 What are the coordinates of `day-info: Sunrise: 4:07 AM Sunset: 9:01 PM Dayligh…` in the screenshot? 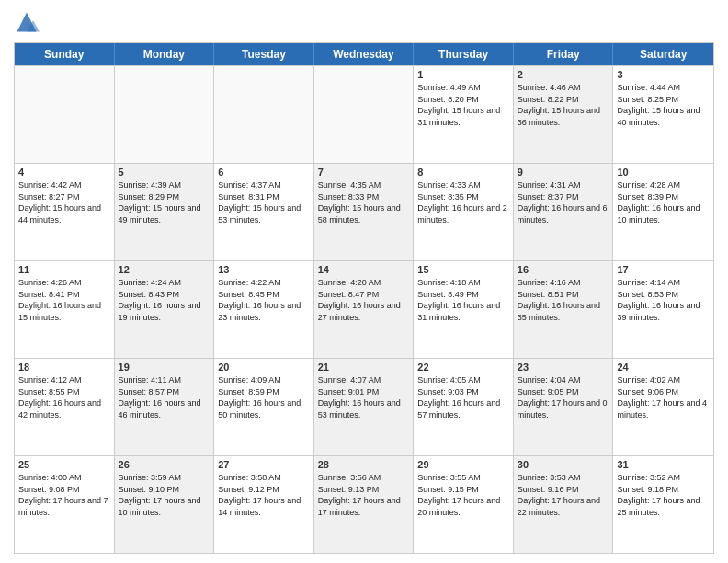 It's located at (364, 397).